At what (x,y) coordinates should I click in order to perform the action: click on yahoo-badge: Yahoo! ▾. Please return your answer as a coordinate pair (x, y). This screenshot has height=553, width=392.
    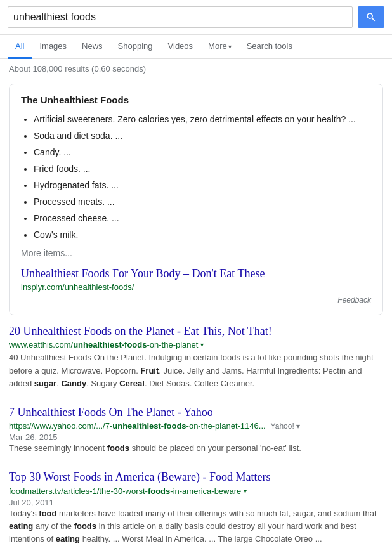
    Looking at the image, I should click on (285, 426).